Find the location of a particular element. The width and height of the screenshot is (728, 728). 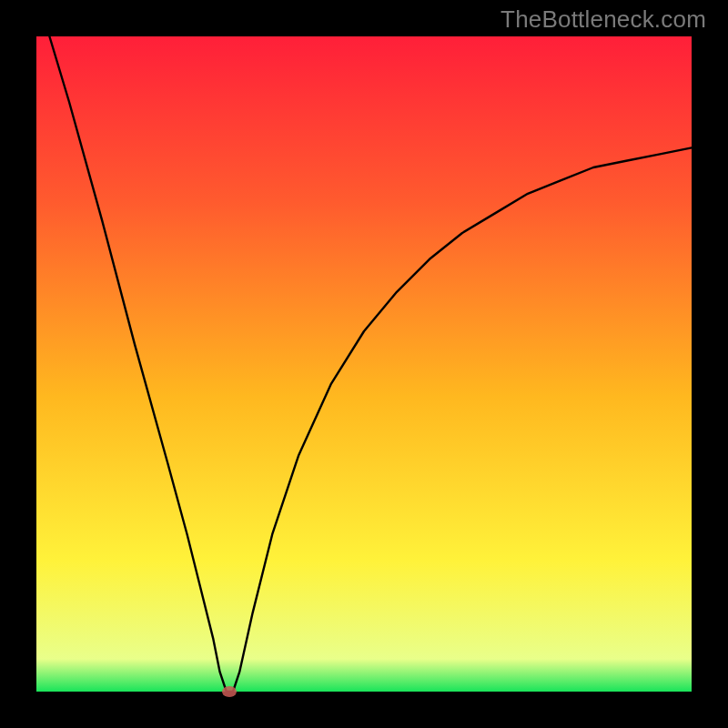

optimum-marker is located at coordinates (229, 692).